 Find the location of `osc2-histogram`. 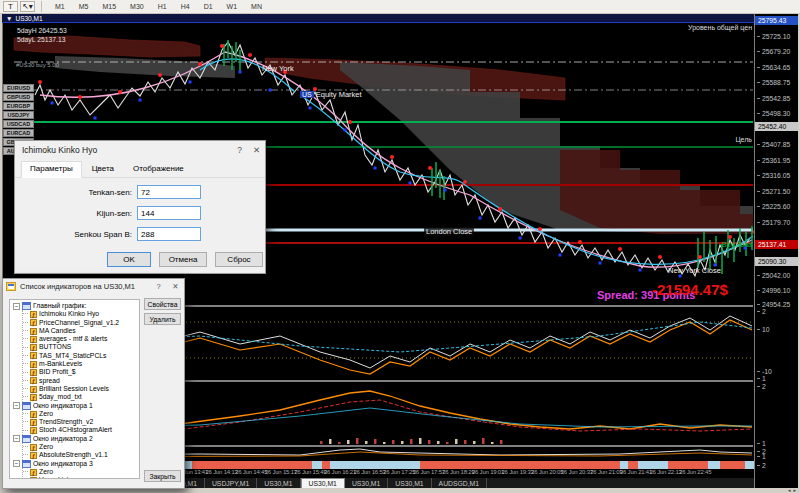

osc2-histogram is located at coordinates (412, 441).